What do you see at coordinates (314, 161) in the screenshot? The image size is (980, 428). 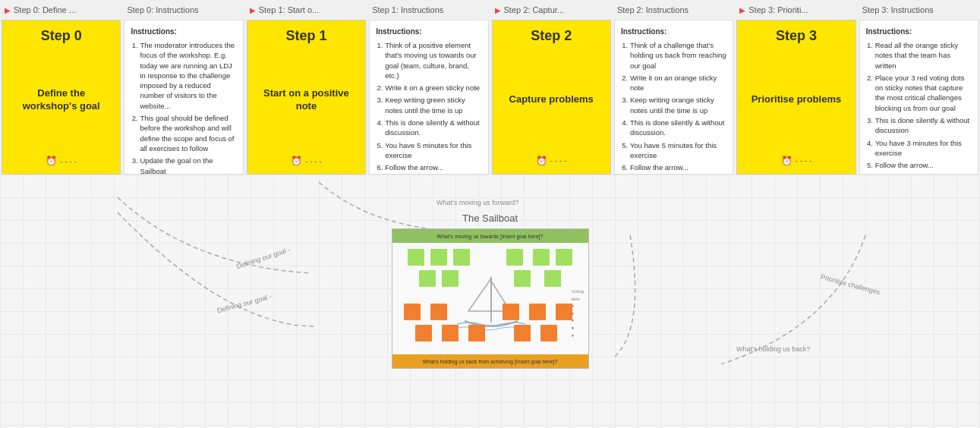 I see `step-1-timer: - - - -` at bounding box center [314, 161].